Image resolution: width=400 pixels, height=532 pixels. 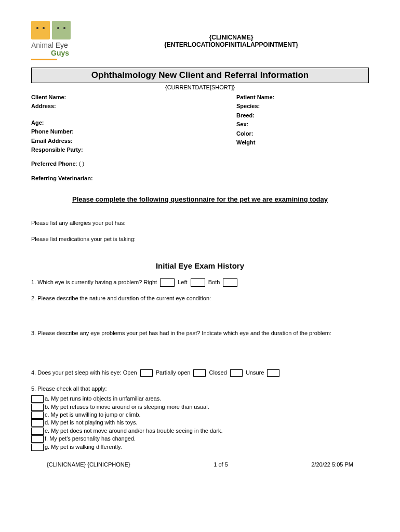 What do you see at coordinates (273, 373) in the screenshot?
I see `q4-unsure-checkbox` at bounding box center [273, 373].